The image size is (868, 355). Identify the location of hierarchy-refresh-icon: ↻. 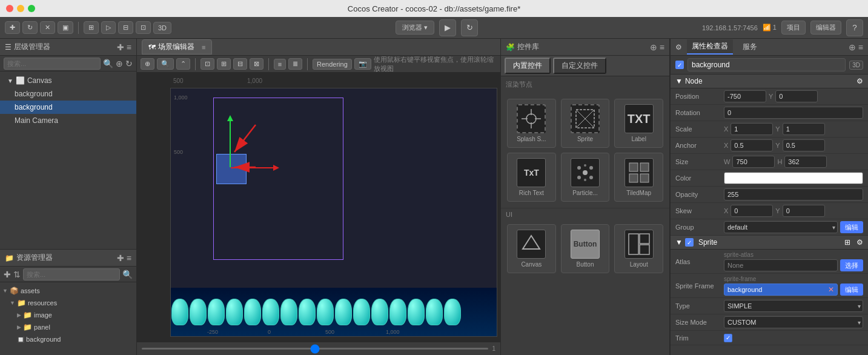
(129, 64).